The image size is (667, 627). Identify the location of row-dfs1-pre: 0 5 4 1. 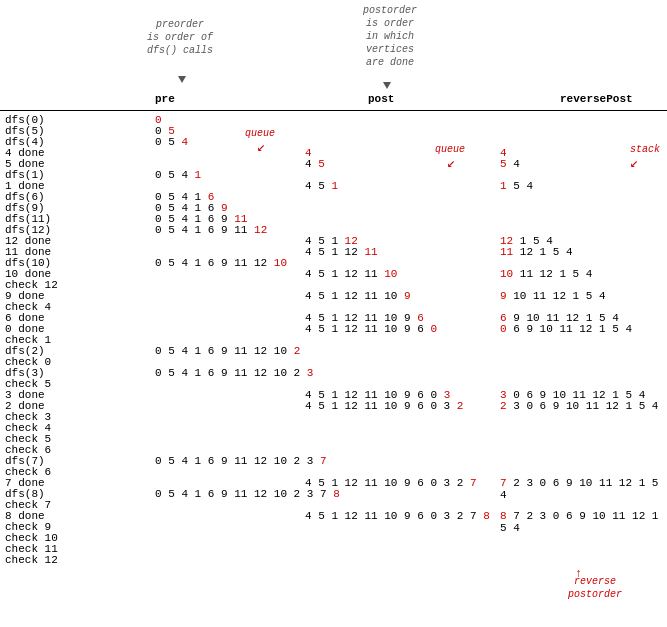
(178, 175).